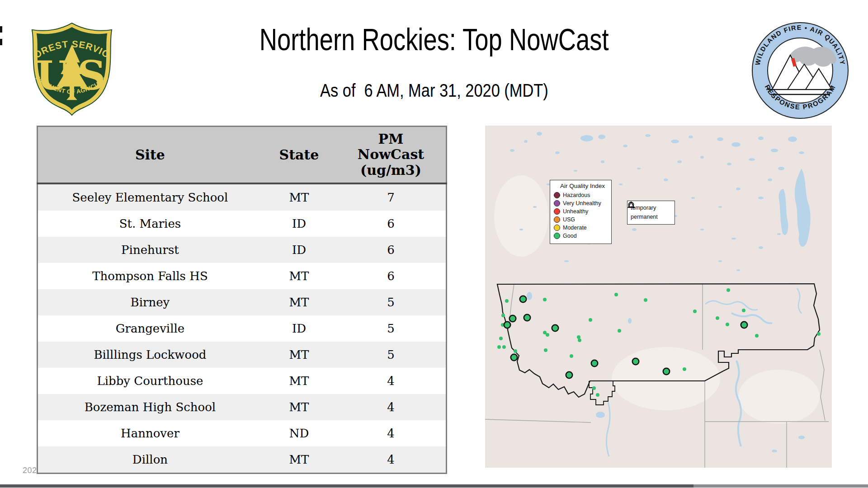  I want to click on aqi-legend-item: Unhealthy, so click(582, 211).